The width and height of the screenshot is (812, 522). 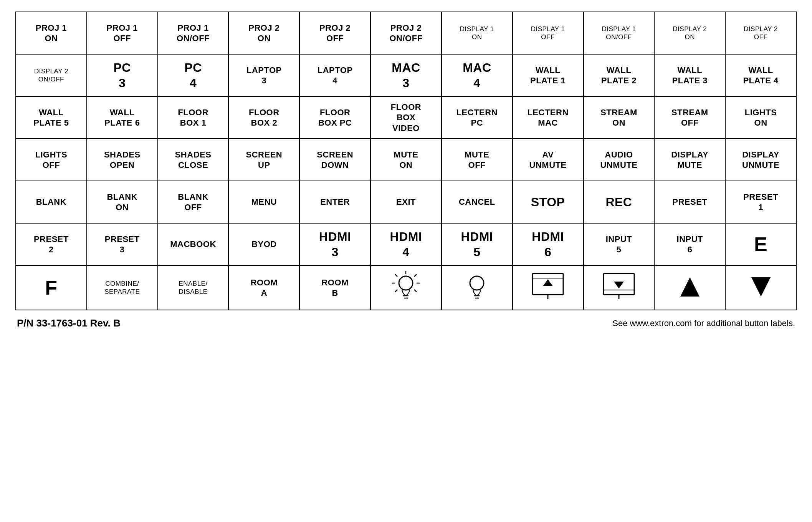 What do you see at coordinates (406, 245) in the screenshot?
I see `hdmi4-button: HDMI 4` at bounding box center [406, 245].